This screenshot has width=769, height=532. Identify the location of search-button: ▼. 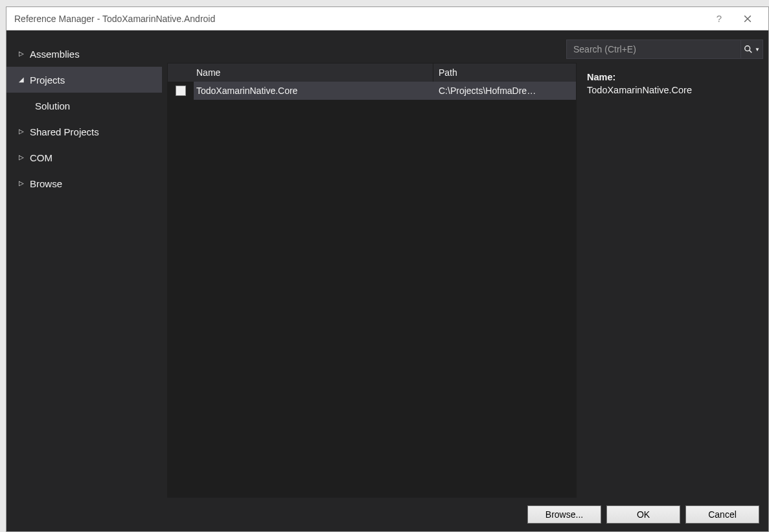
(752, 49).